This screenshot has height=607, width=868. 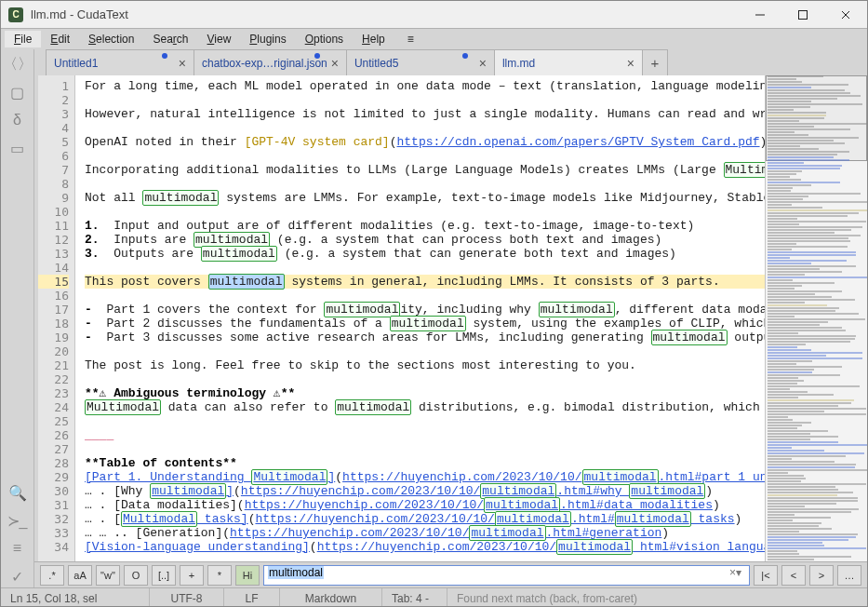 I want to click on find-regex-toggle: .*, so click(x=52, y=575).